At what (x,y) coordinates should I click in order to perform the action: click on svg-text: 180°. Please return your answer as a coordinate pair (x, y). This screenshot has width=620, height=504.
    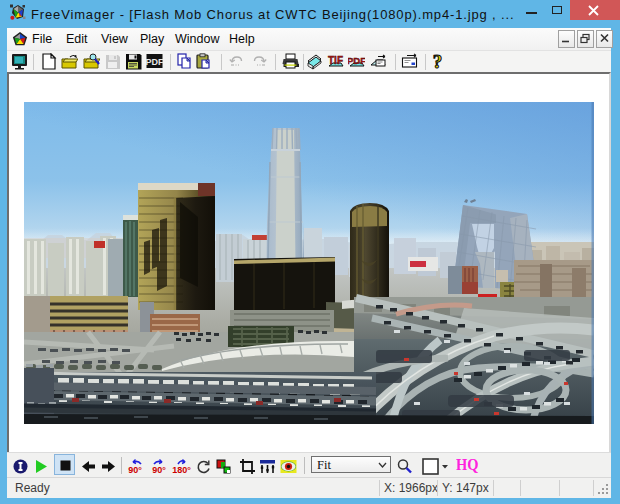
    Looking at the image, I should click on (182, 470).